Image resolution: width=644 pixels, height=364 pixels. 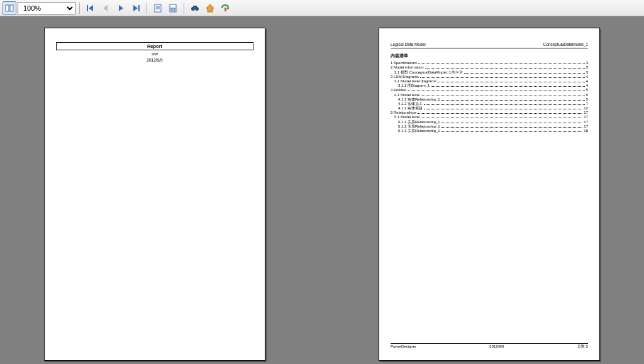 What do you see at coordinates (155, 47) in the screenshot?
I see `report-title-box: Report` at bounding box center [155, 47].